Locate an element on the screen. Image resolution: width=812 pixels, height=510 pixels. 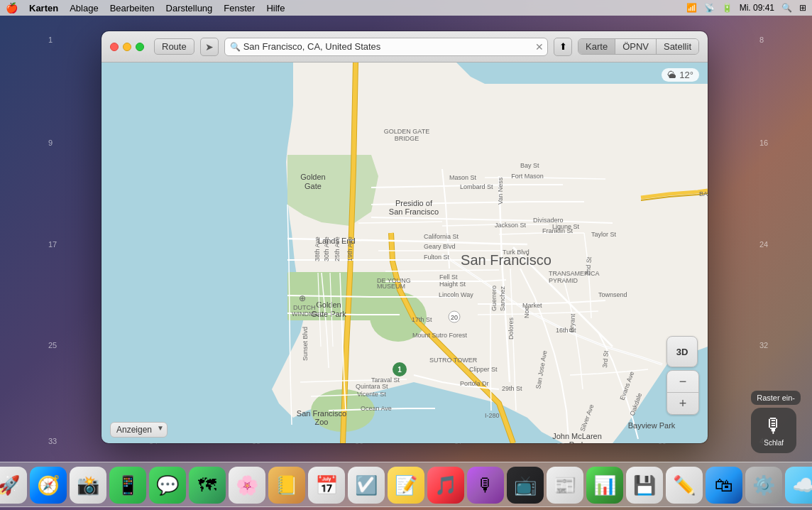
svg-text: Mason St is located at coordinates (463, 178).